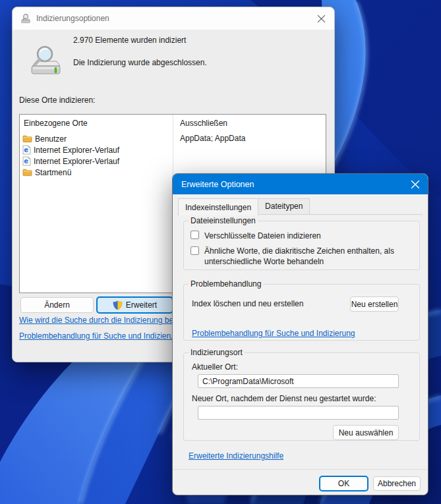 This screenshot has width=441, height=504. Describe the element at coordinates (51, 139) in the screenshot. I see `list-item-label: Benutzer` at that location.